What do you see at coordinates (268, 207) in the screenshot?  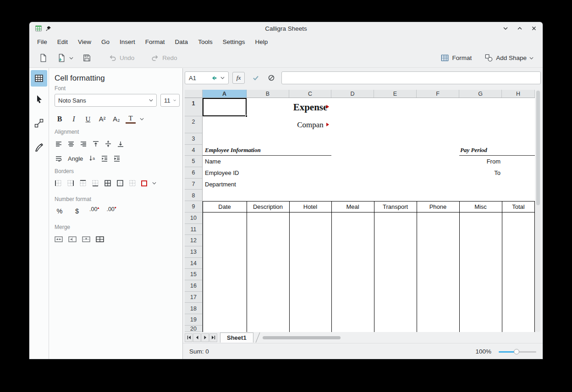 I see `expense-table-header-cell: Description` at bounding box center [268, 207].